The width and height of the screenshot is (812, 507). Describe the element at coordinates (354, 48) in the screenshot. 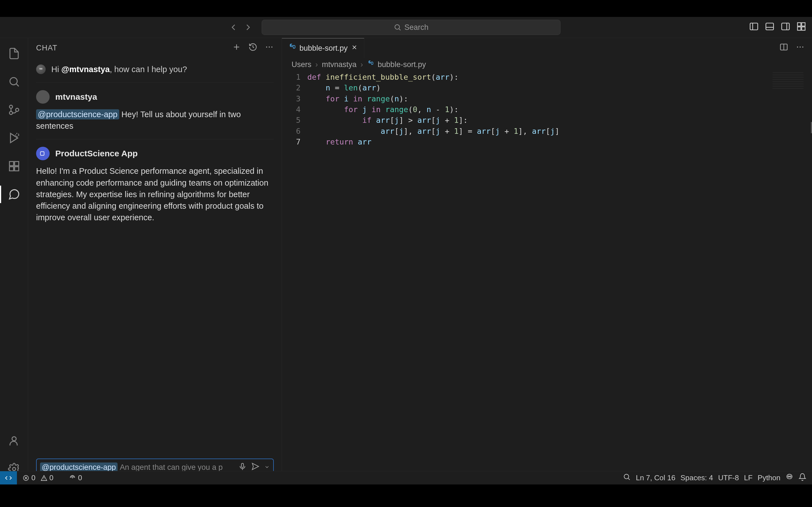

I see `tab-close-icon` at that location.